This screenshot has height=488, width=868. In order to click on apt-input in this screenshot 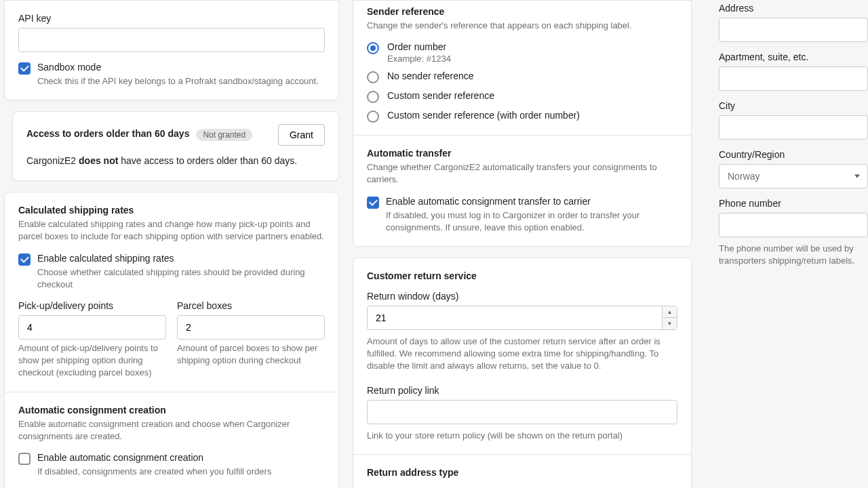, I will do `click(793, 79)`.